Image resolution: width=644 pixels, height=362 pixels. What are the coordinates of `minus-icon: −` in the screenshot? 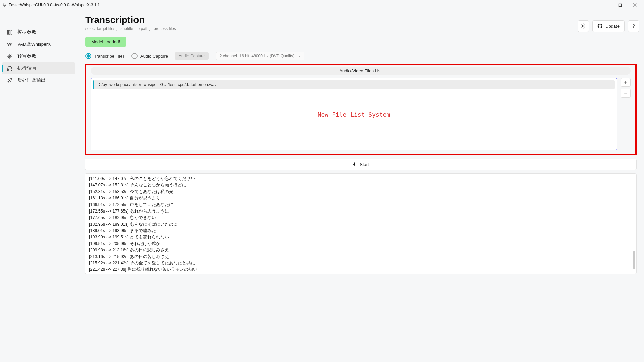 It's located at (625, 93).